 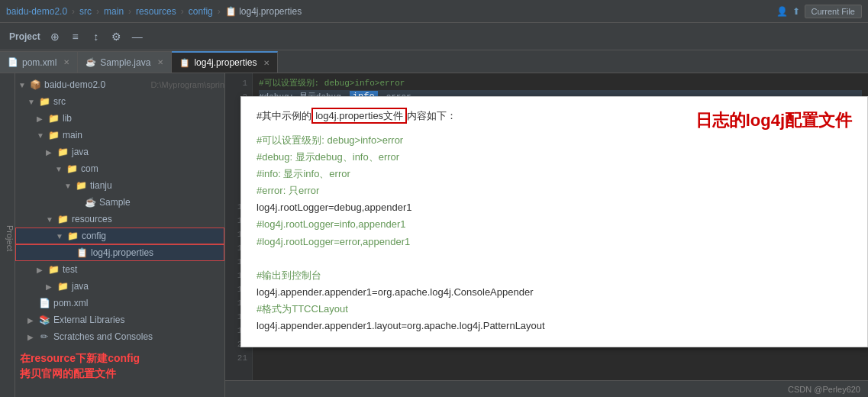 What do you see at coordinates (144, 270) in the screenshot?
I see `tree-label-test: test` at bounding box center [144, 270].